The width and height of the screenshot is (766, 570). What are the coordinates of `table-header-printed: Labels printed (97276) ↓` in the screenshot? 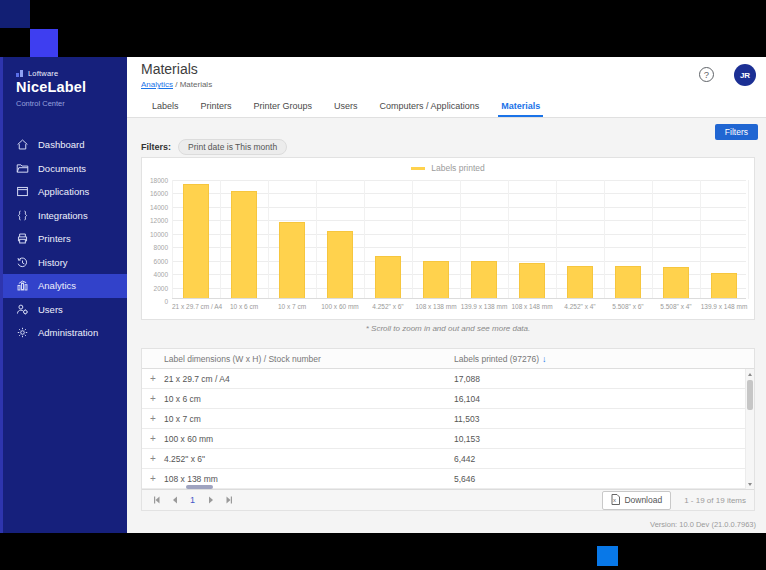 It's located at (604, 359).